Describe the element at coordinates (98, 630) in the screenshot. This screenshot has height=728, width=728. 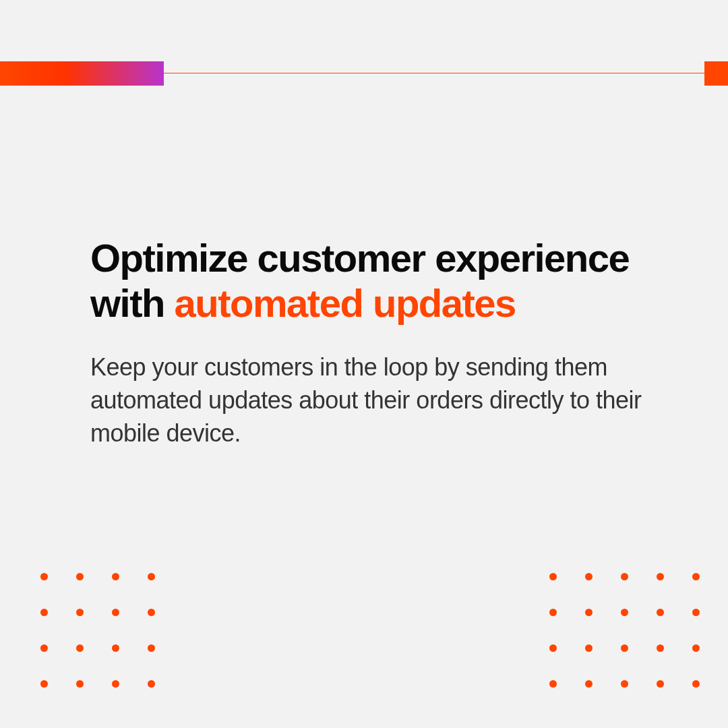
I see `decorative-dots-left` at that location.